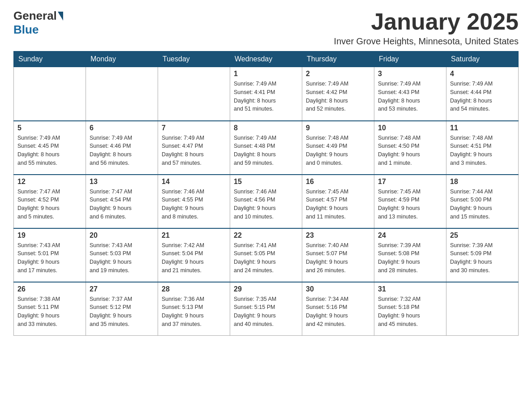  I want to click on logo-general-text: General, so click(35, 16).